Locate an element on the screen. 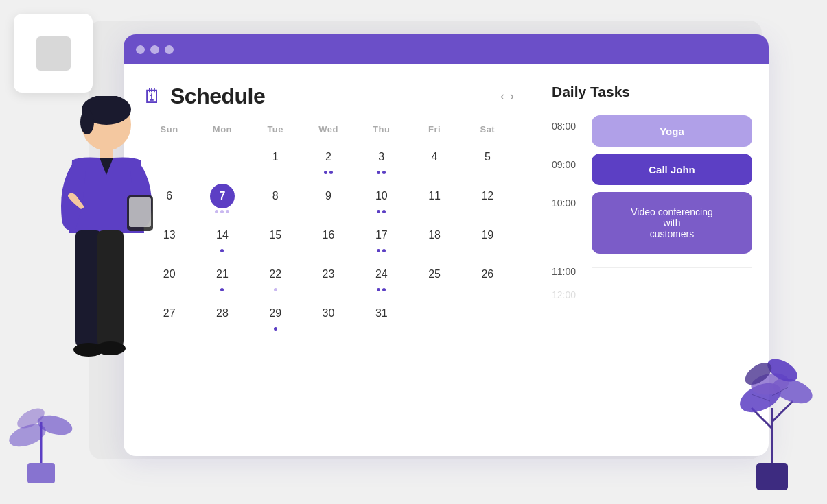 The image size is (827, 504). calendar-day: 31 is located at coordinates (382, 315).